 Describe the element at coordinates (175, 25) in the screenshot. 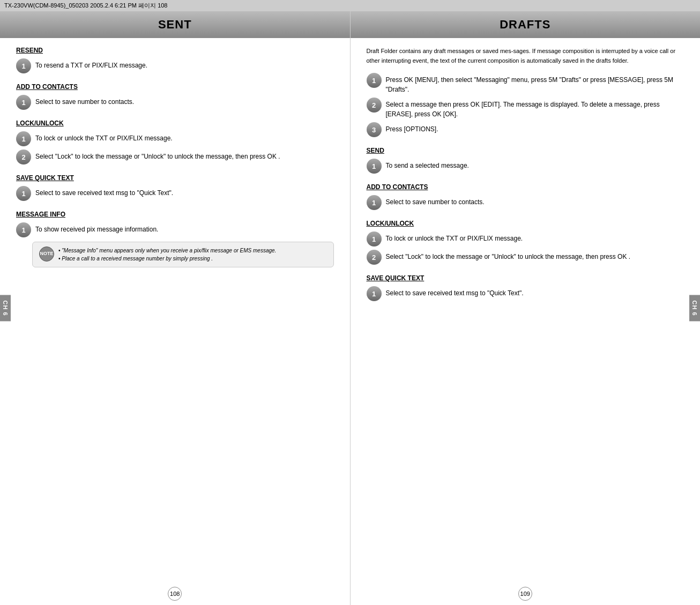

I see `sent-header: SENT` at that location.